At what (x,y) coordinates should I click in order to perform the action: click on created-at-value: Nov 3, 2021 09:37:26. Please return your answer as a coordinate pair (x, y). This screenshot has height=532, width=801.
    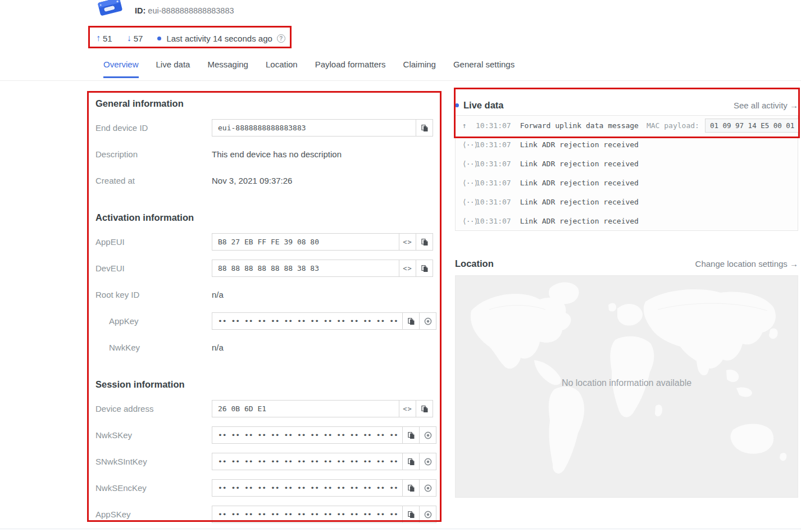
    Looking at the image, I should click on (252, 181).